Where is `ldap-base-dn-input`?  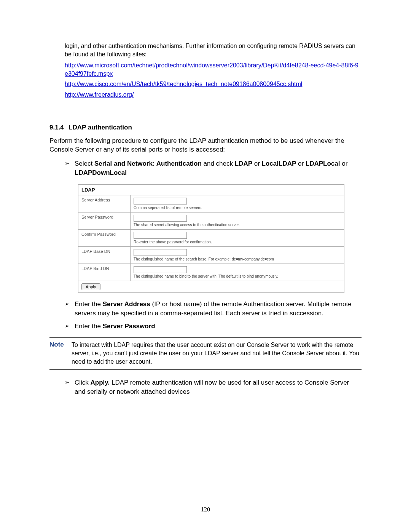 ldap-base-dn-input is located at coordinates (160, 252).